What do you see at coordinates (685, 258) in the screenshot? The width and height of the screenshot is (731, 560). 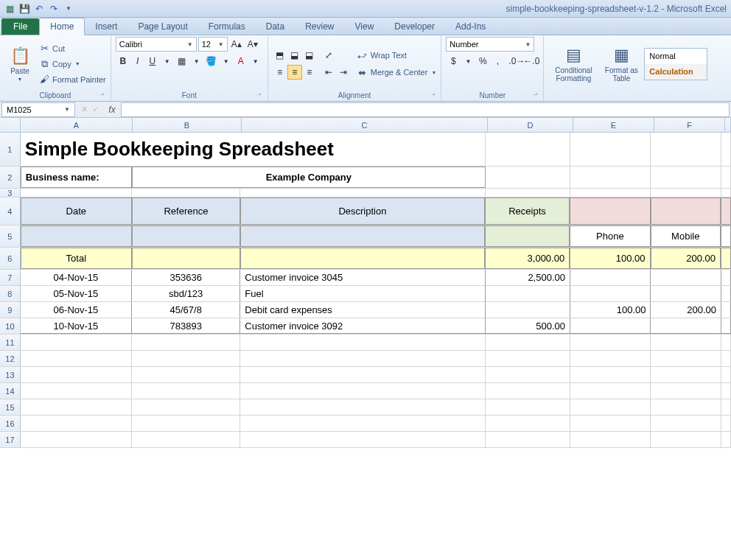 I see `total-mobile: 200.00` at bounding box center [685, 258].